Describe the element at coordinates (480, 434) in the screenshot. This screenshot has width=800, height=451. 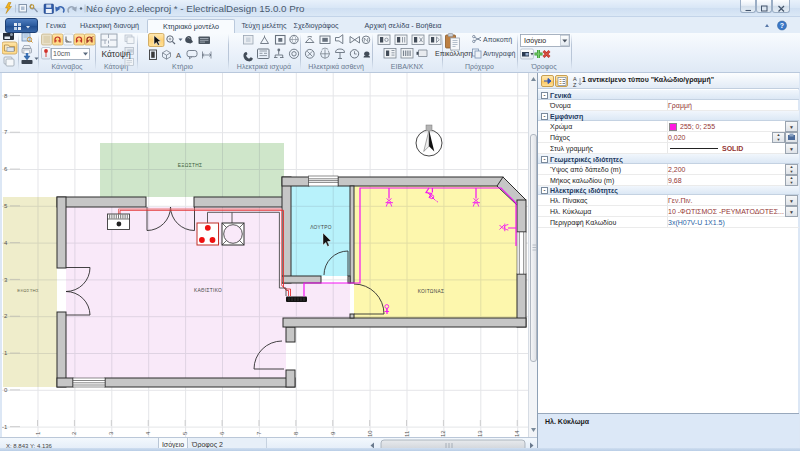
I see `svg-text: 13` at that location.